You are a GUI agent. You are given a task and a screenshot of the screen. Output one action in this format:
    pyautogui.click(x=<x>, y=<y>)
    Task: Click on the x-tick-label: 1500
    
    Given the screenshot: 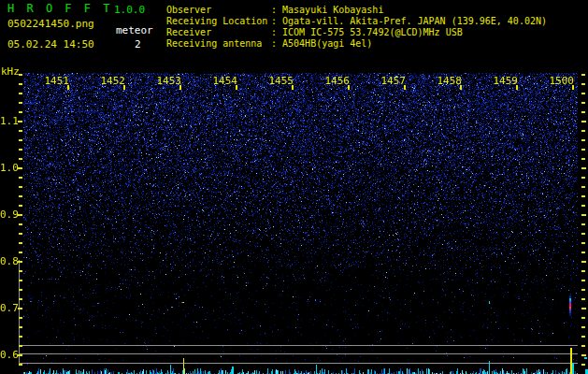 What is the action you would take?
    pyautogui.click(x=561, y=81)
    